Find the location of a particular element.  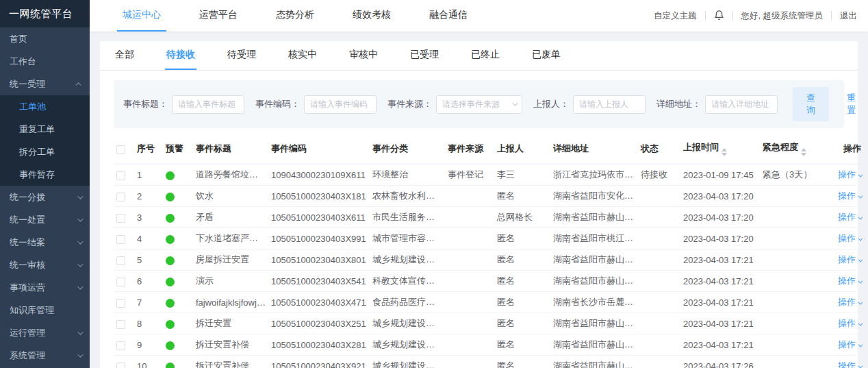

bell-icon is located at coordinates (719, 16).